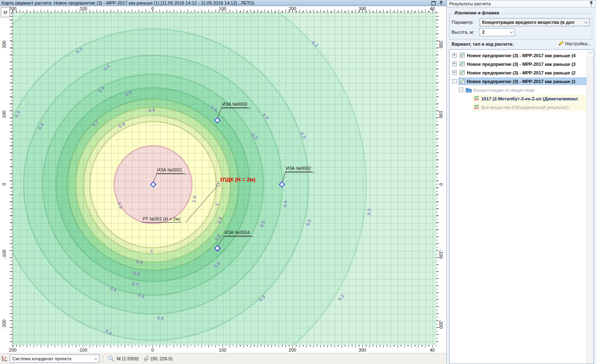  Describe the element at coordinates (234, 104) in the screenshot. I see `emission-source-label: ИЗА №0003` at that location.